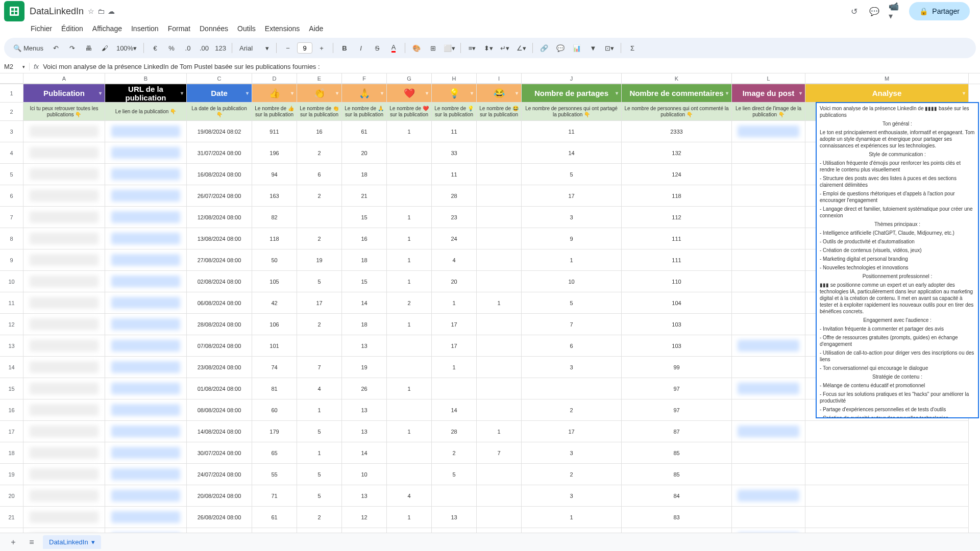  I want to click on history-icon: ↺, so click(854, 11).